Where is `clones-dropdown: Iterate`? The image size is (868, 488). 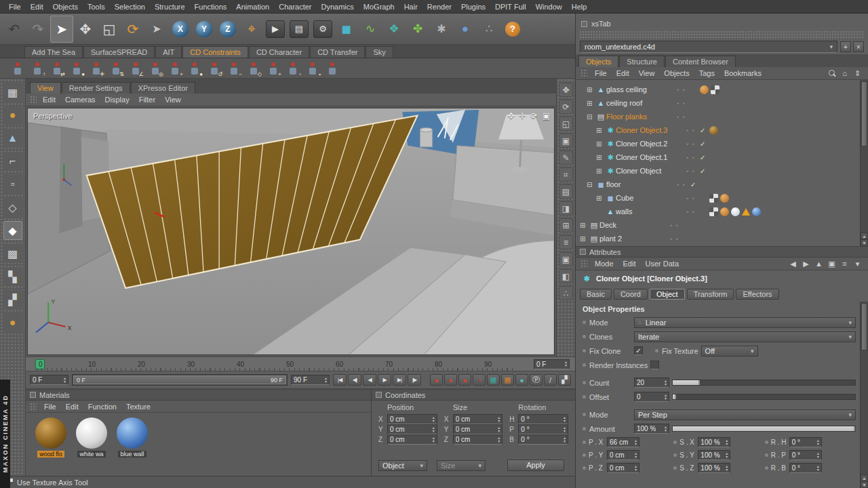 clones-dropdown: Iterate is located at coordinates (745, 337).